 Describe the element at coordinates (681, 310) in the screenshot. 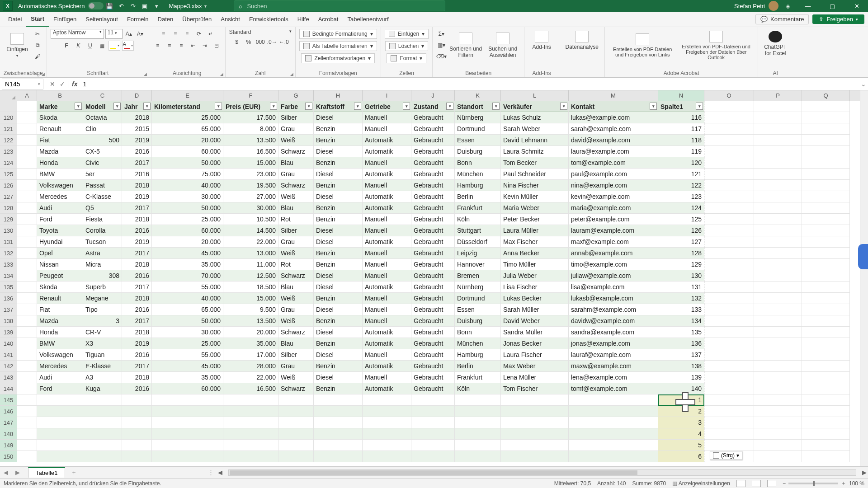

I see `cell: 133` at that location.